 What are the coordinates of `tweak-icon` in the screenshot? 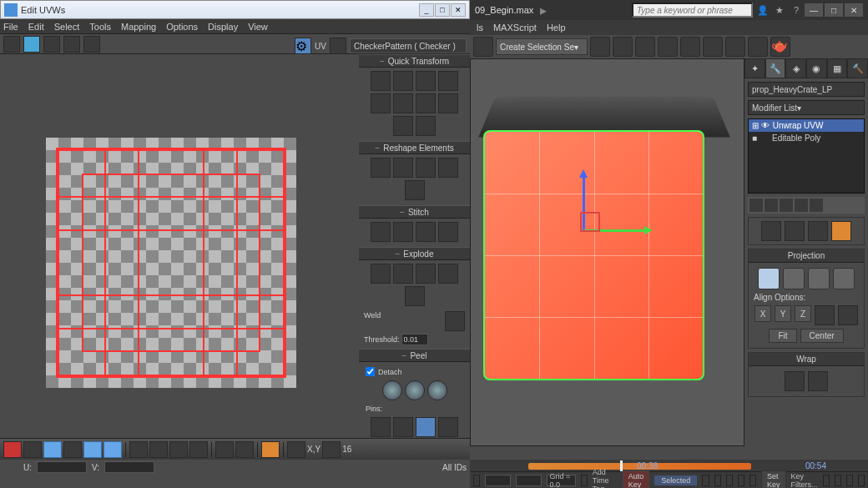 It's located at (795, 231).